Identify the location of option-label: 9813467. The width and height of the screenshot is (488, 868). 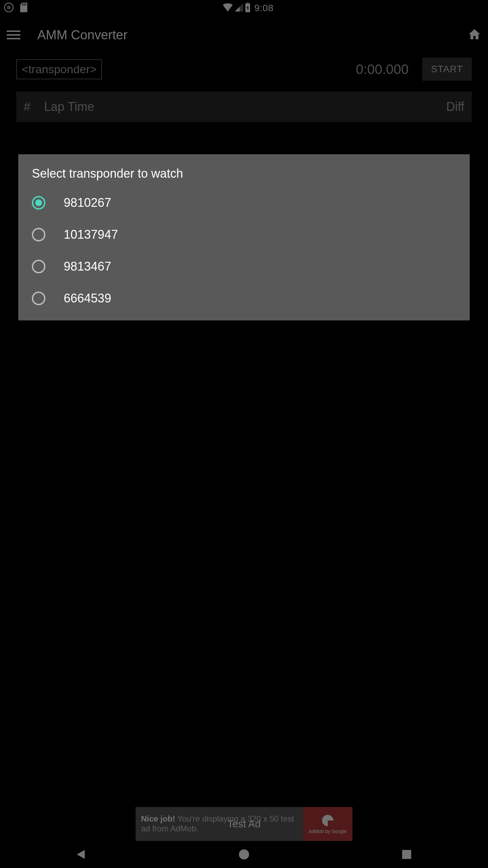
(87, 267).